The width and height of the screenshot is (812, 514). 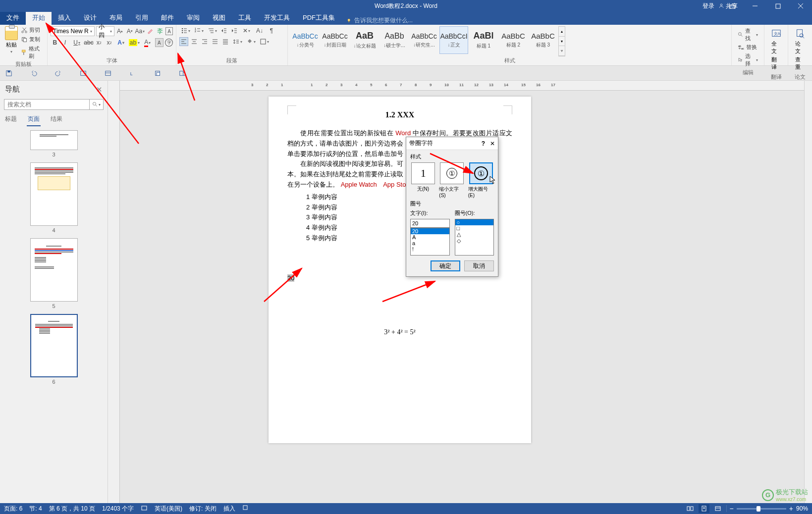 What do you see at coordinates (34, 120) in the screenshot?
I see `nav-tab-pages: 页面` at bounding box center [34, 120].